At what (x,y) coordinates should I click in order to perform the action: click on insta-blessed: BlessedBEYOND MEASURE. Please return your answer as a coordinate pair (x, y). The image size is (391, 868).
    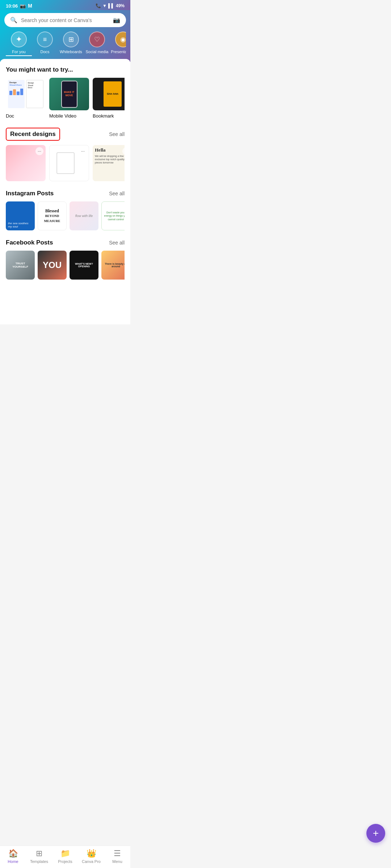
    Looking at the image, I should click on (52, 216).